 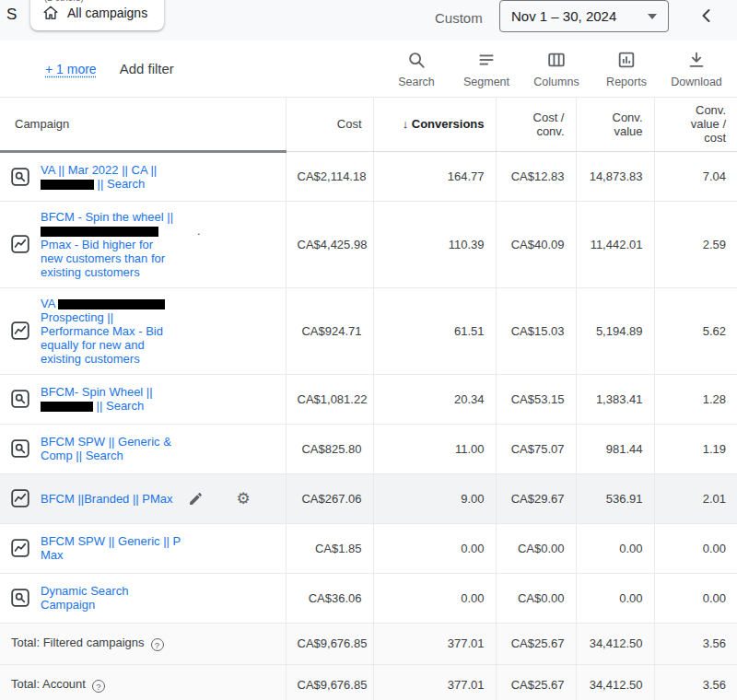 I want to click on more-filters-link: + 1 more, so click(x=71, y=69).